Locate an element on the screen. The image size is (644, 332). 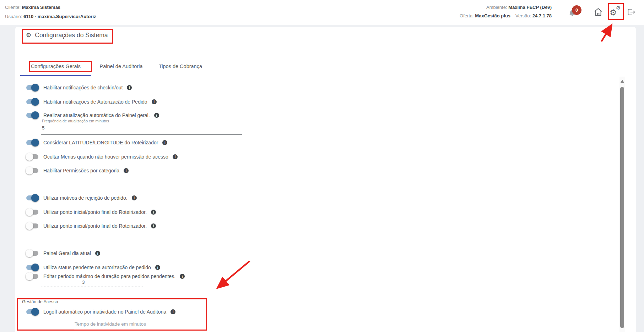
home-icon is located at coordinates (598, 12).